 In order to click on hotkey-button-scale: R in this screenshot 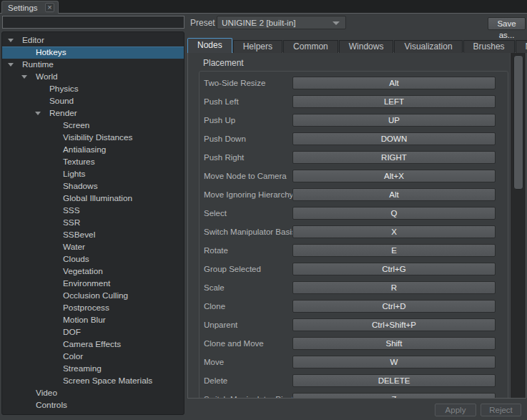, I will do `click(394, 288)`.